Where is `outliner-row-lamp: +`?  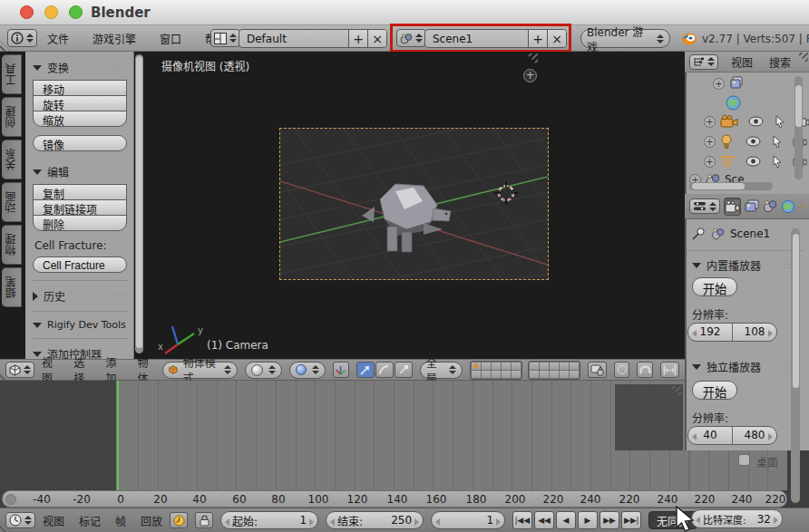
outliner-row-lamp: + is located at coordinates (755, 141).